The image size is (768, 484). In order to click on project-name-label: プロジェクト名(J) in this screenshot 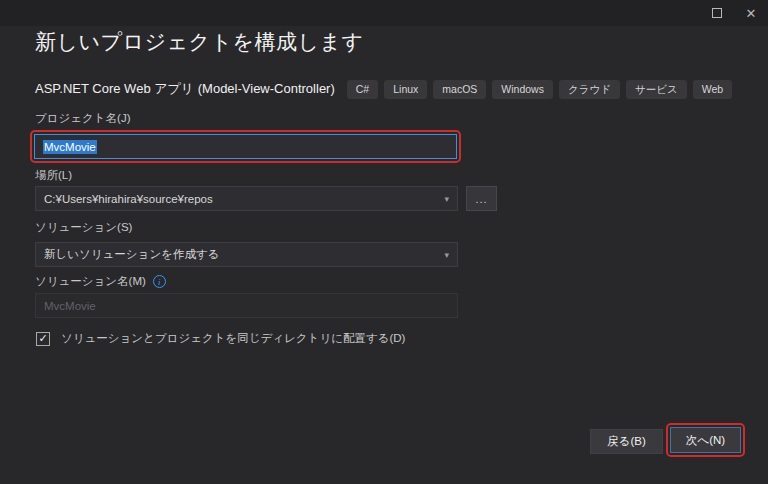, I will do `click(83, 118)`.